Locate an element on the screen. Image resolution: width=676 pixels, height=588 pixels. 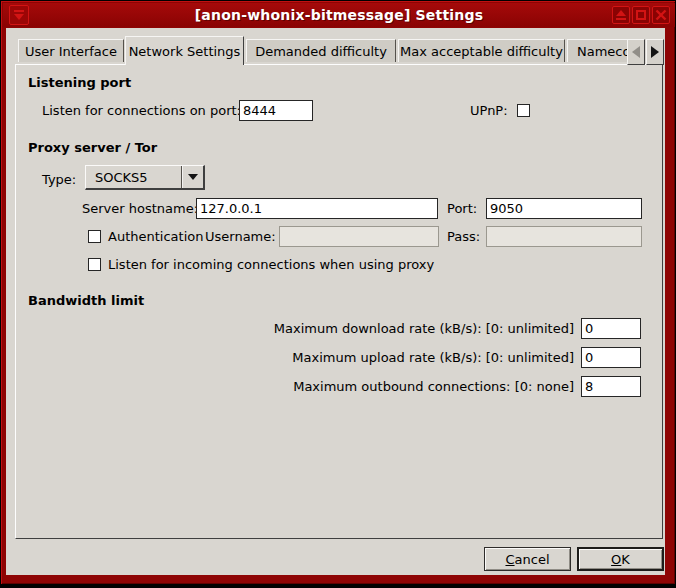
listen-incoming-checkbox is located at coordinates (94, 264).